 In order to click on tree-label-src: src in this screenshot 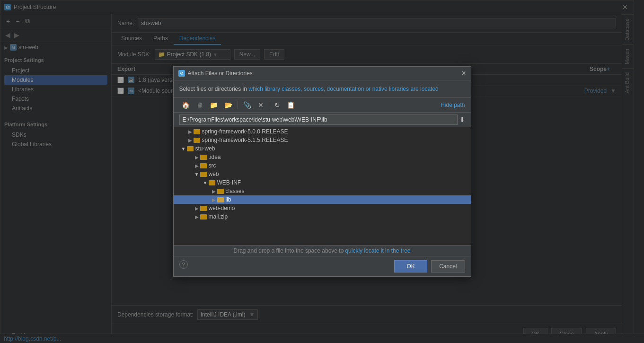, I will do `click(212, 166)`.